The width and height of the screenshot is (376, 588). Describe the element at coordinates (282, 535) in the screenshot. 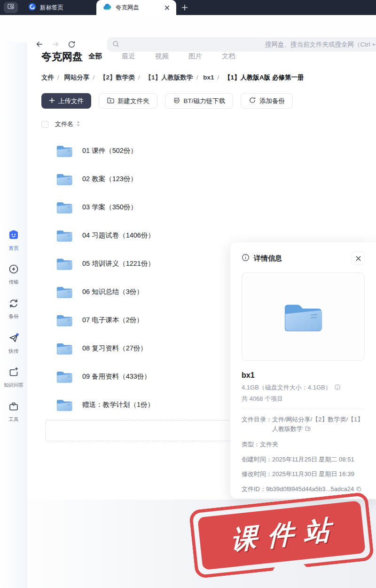

I see `stamp-text: 课件站` at that location.